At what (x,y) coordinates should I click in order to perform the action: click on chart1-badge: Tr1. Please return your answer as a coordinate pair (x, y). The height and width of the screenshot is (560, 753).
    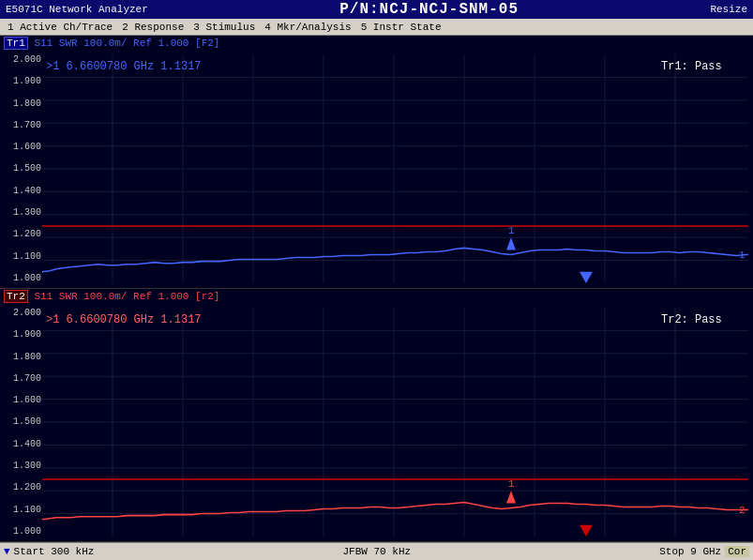
    Looking at the image, I should click on (16, 43).